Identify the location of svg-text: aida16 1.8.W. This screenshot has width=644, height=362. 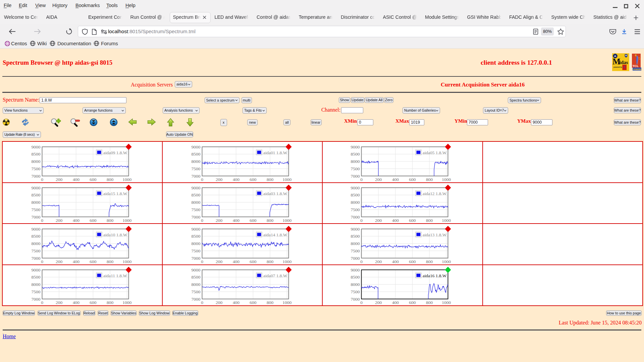
(435, 276).